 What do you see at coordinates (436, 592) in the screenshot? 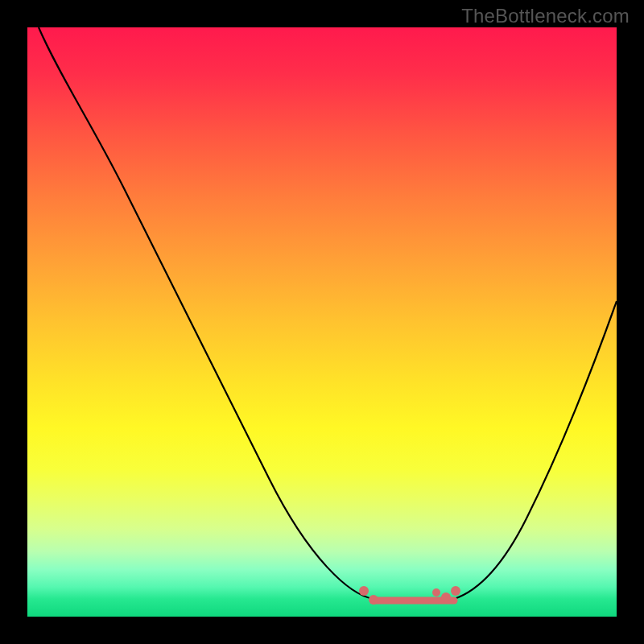
I see `marker-dot-bump` at bounding box center [436, 592].